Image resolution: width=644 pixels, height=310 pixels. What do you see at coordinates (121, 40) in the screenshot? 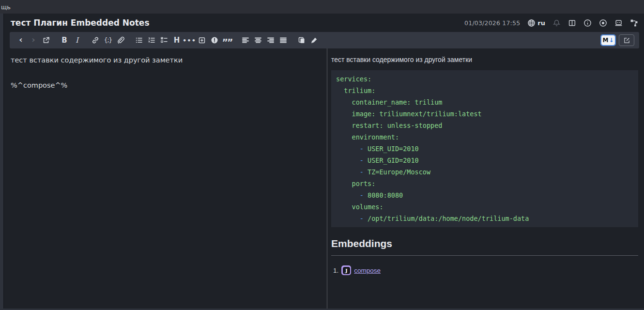
I see `attach-file-button` at bounding box center [121, 40].